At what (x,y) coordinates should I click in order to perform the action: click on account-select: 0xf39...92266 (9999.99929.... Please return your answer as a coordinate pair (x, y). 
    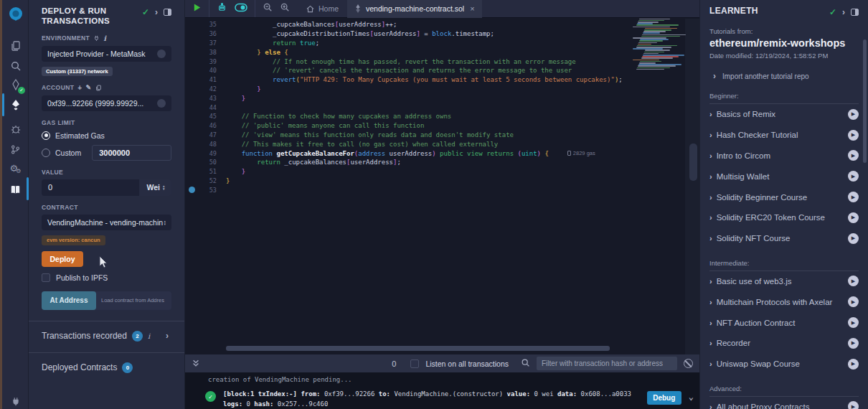
    Looking at the image, I should click on (106, 103).